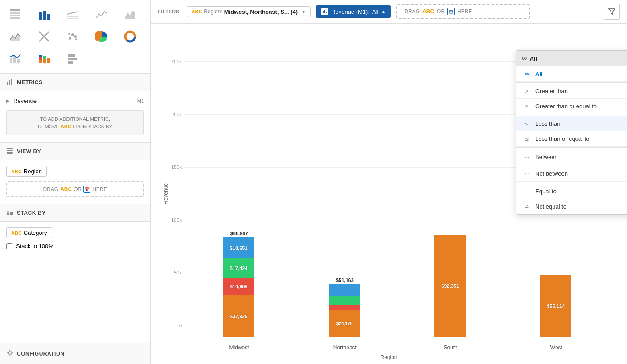  Describe the element at coordinates (10, 213) in the screenshot. I see `stack-by-icon` at that location.